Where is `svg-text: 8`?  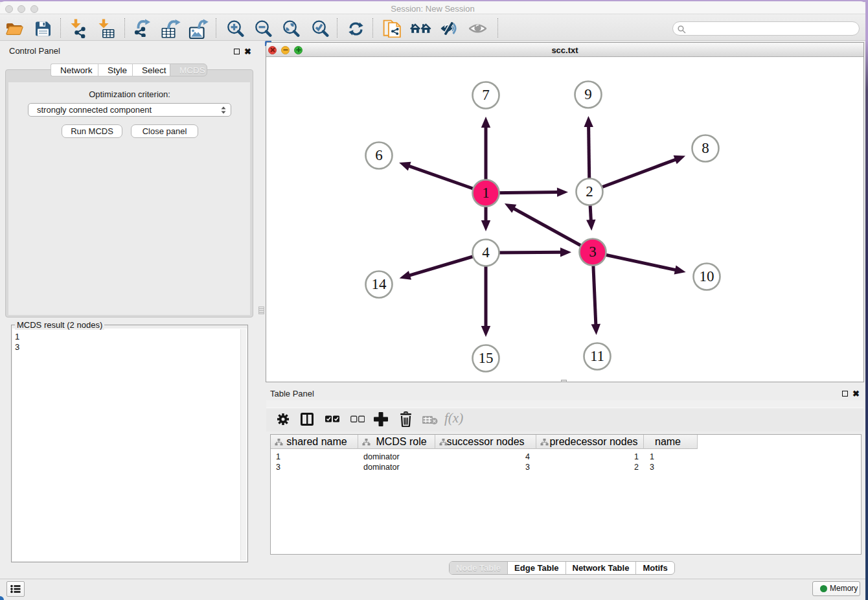
svg-text: 8 is located at coordinates (705, 148).